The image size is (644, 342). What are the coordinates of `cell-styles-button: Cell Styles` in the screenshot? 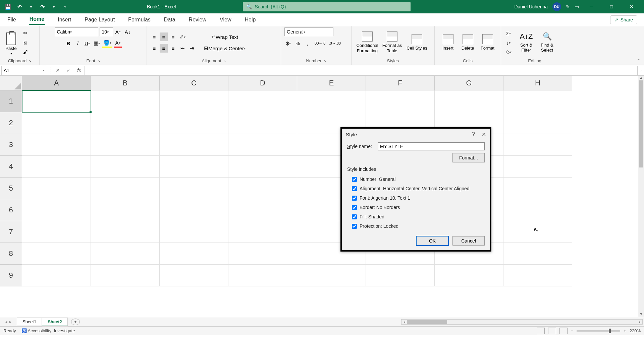 It's located at (417, 43).